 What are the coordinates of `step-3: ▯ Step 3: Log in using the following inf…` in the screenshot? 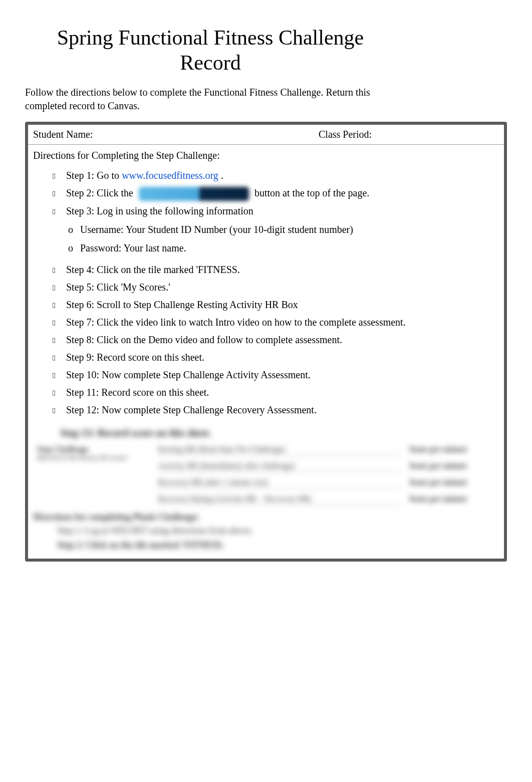 It's located at (274, 231).